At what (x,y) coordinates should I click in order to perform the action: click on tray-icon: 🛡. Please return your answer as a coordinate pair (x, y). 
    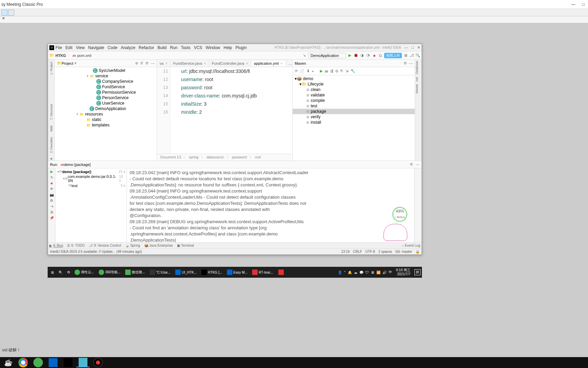
    Looking at the image, I should click on (367, 273).